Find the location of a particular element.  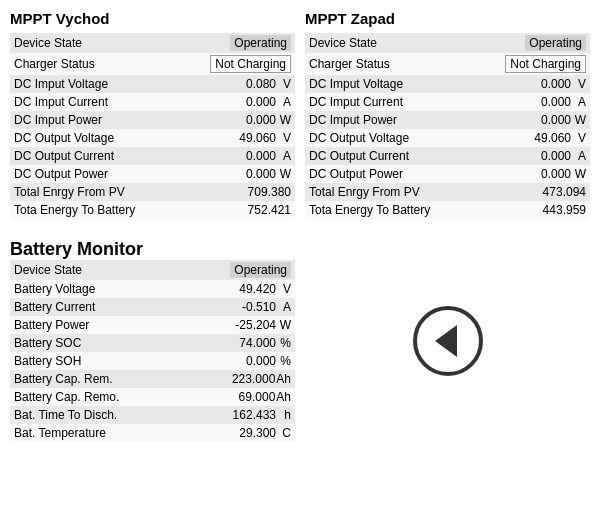

row-label: Battery Cap. Remo. is located at coordinates (96, 397).